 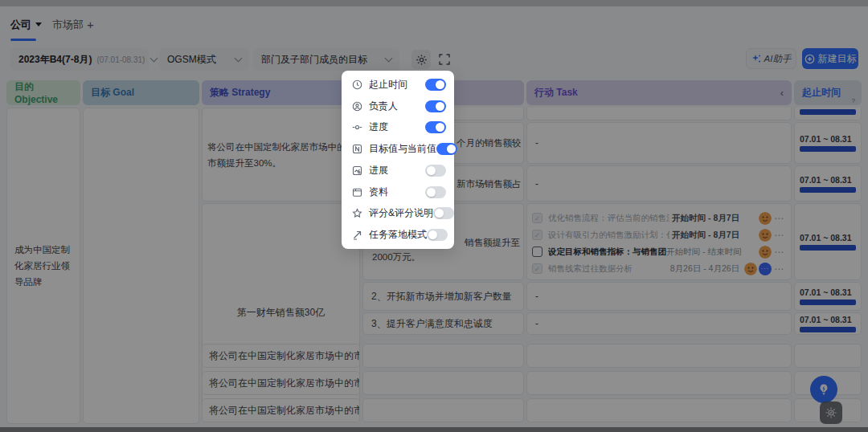 I want to click on toggle-score, so click(x=444, y=214).